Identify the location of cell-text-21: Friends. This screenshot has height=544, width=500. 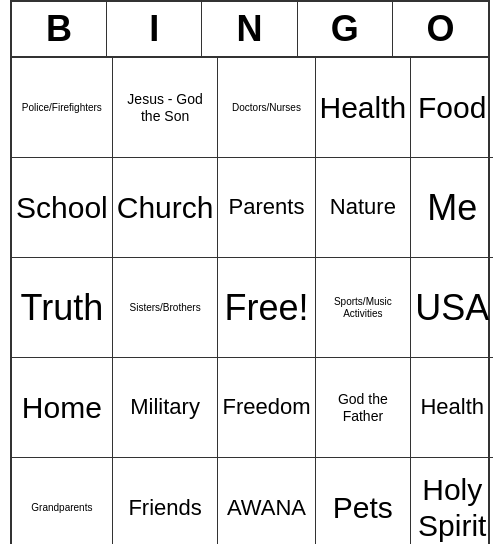
(164, 508).